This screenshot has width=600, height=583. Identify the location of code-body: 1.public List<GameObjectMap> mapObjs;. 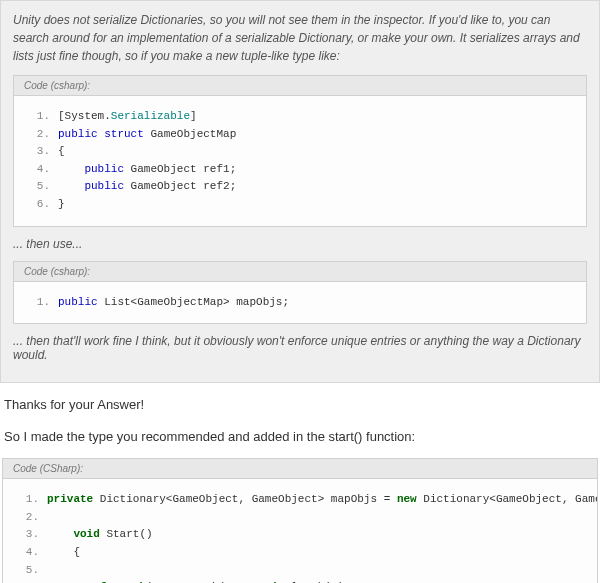
(300, 303).